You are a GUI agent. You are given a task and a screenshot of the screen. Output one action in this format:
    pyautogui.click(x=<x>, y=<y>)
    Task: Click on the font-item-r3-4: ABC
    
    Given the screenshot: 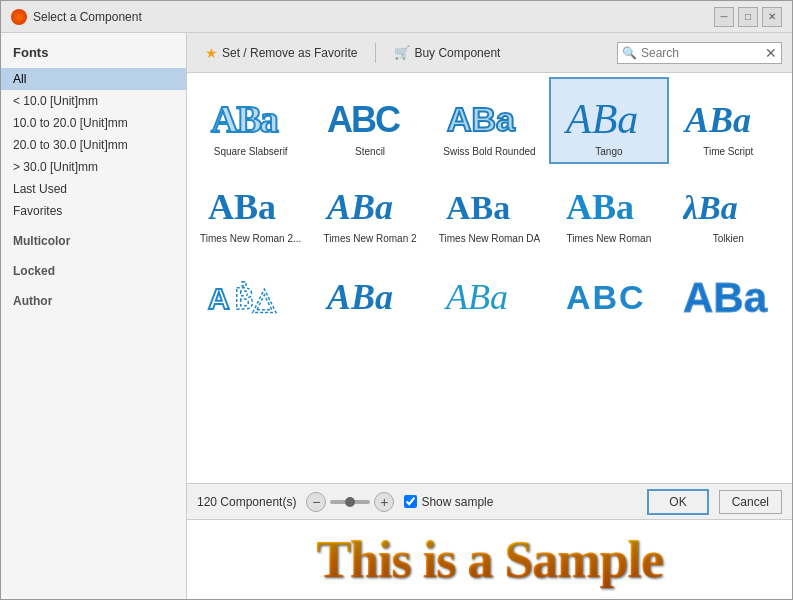 What is the action you would take?
    pyautogui.click(x=608, y=291)
    